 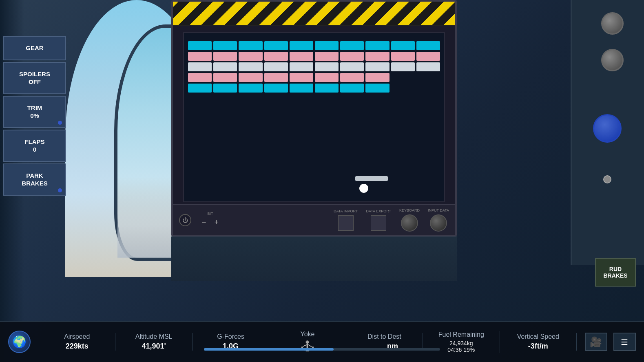 I want to click on right-panel, so click(x=607, y=132).